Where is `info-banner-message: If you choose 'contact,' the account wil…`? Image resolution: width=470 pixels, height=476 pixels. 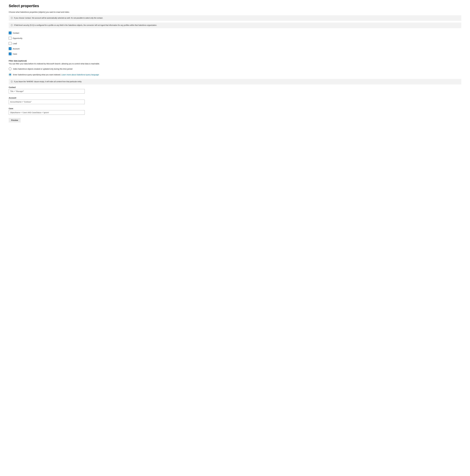
info-banner-message: If you choose 'contact,' the account wil… is located at coordinates (59, 18).